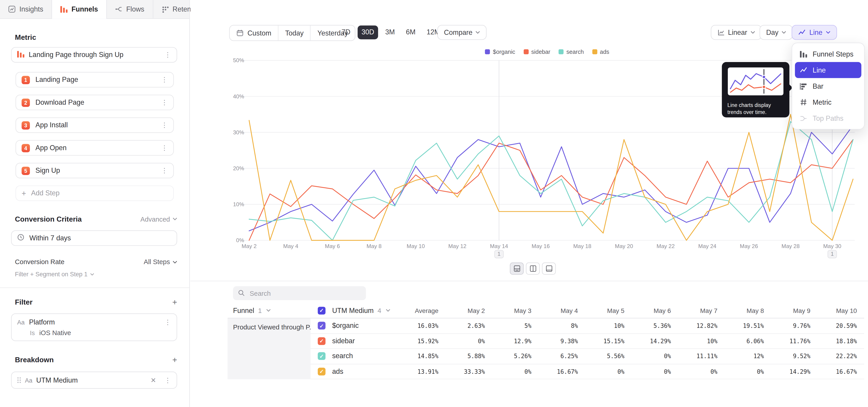 This screenshot has height=407, width=868. I want to click on funnel-icon, so click(21, 55).